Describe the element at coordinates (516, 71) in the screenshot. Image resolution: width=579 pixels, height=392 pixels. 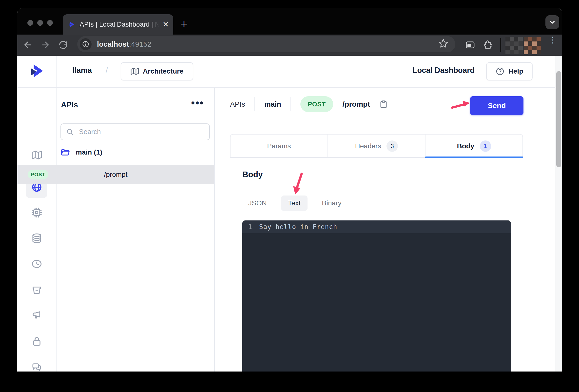
I see `help-label: Help` at that location.